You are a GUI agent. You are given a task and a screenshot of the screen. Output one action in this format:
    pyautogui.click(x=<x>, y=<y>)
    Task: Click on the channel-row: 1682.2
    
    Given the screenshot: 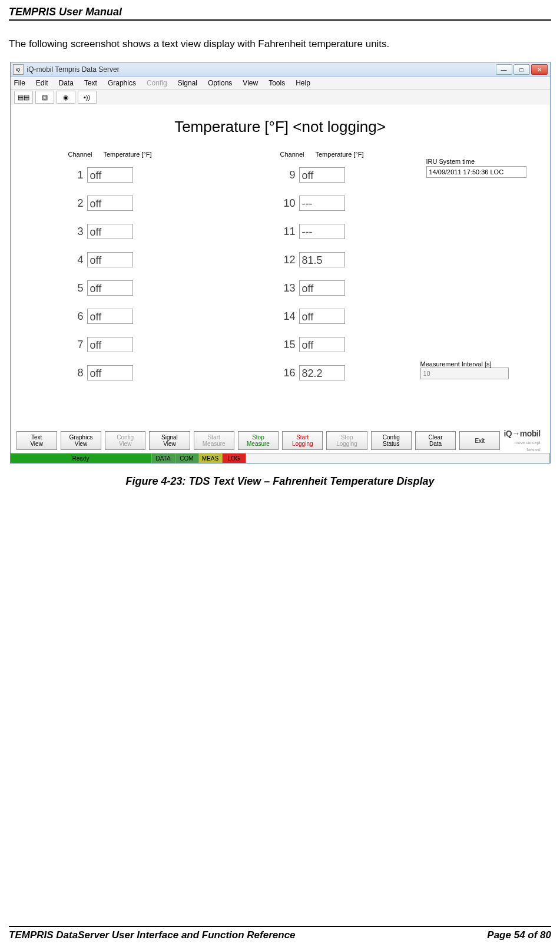 What is the action you would take?
    pyautogui.click(x=358, y=373)
    